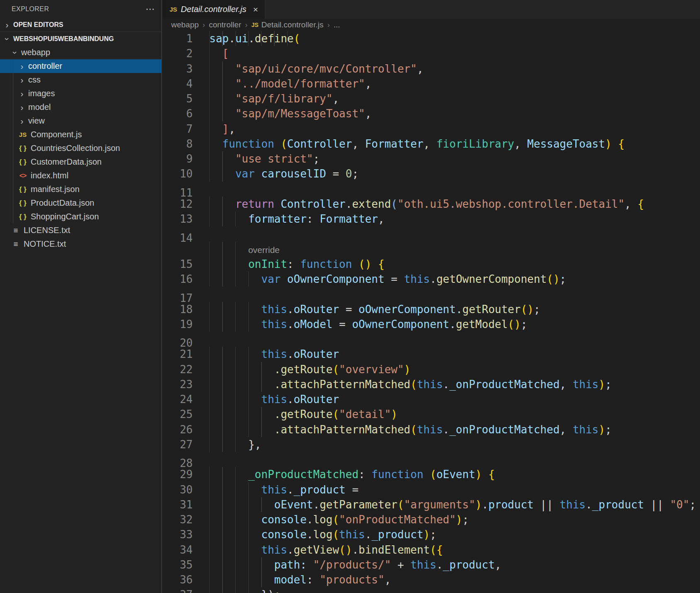  What do you see at coordinates (178, 565) in the screenshot?
I see `line-number: 35` at bounding box center [178, 565].